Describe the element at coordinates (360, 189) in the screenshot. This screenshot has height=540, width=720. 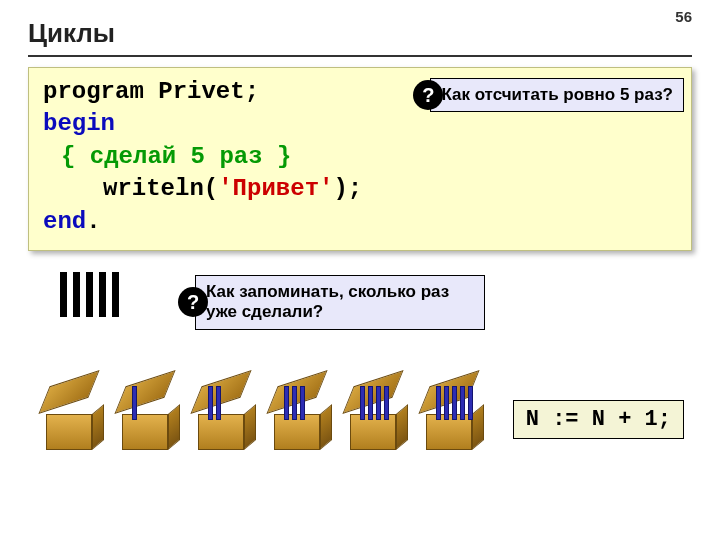
I see `code-line-4: writeln('Привет');` at that location.